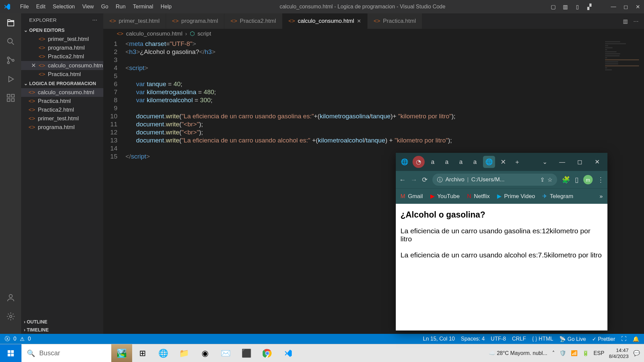 The height and width of the screenshot is (362, 644). I want to click on tray-notifications-icon: 💬, so click(637, 353).